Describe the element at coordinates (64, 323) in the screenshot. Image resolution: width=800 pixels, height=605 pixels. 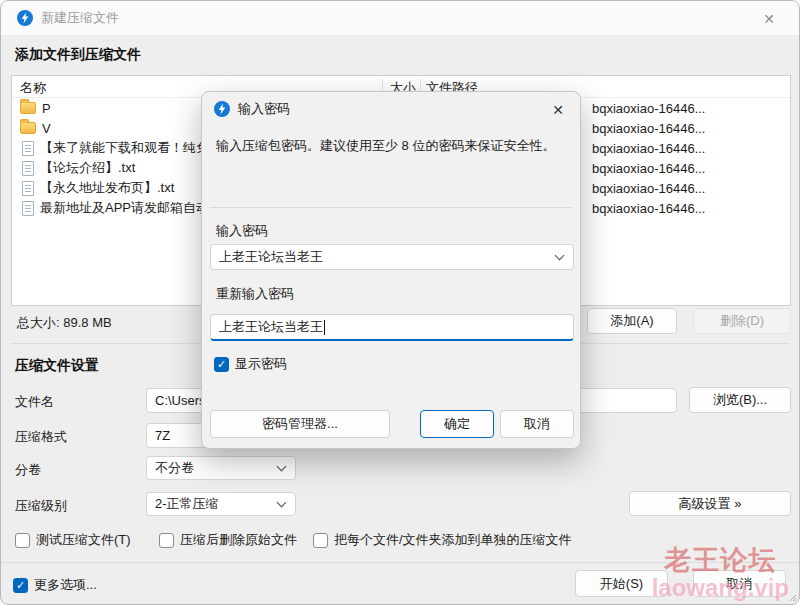
I see `total-size-text: 总大小: 89.8 MB` at that location.